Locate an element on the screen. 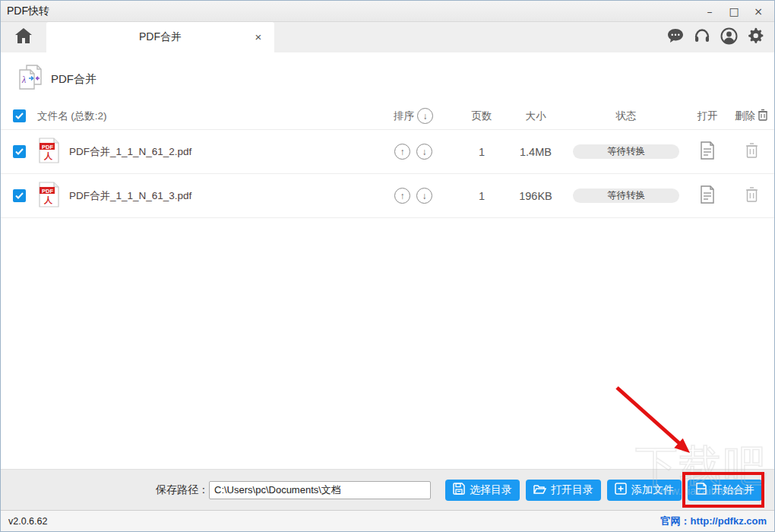 Image resolution: width=775 pixels, height=532 pixels. add-file-button: 添加文件 is located at coordinates (644, 490).